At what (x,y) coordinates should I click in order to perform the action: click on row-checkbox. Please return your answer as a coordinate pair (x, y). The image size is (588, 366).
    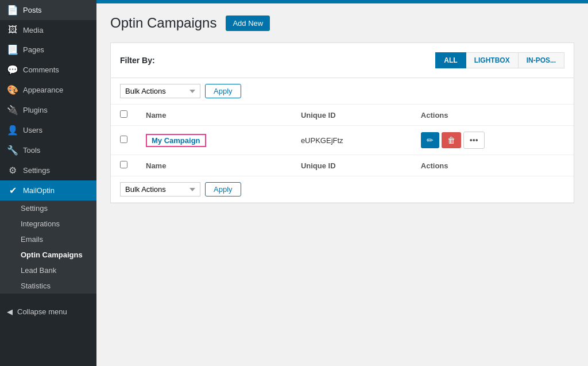
    Looking at the image, I should click on (124, 139).